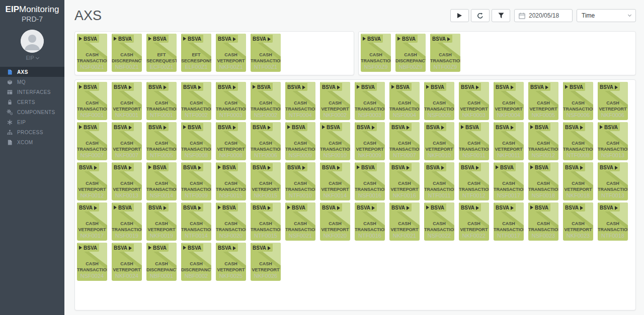 The image size is (644, 315). What do you see at coordinates (227, 87) in the screenshot?
I see `card-header: BSVA` at bounding box center [227, 87].